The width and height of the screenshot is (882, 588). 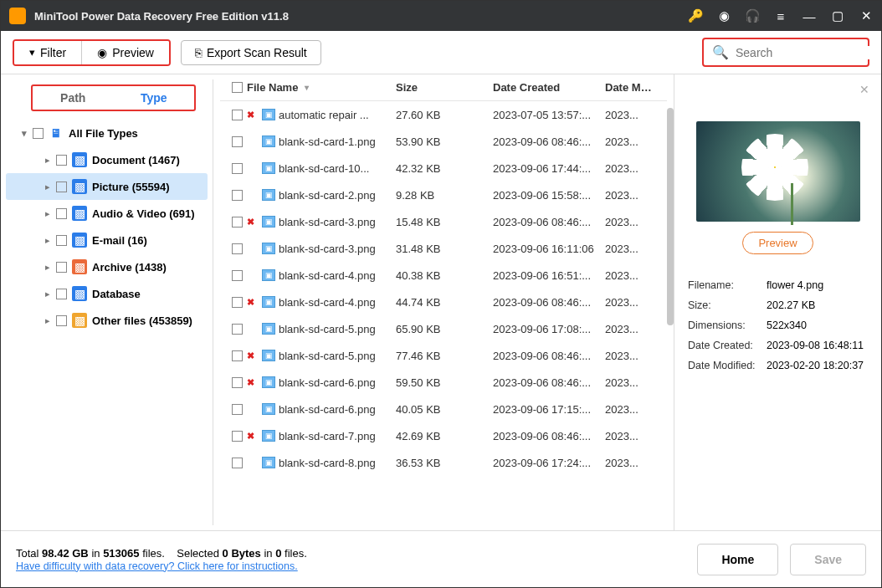 What do you see at coordinates (828, 560) in the screenshot?
I see `save-button: Save` at bounding box center [828, 560].